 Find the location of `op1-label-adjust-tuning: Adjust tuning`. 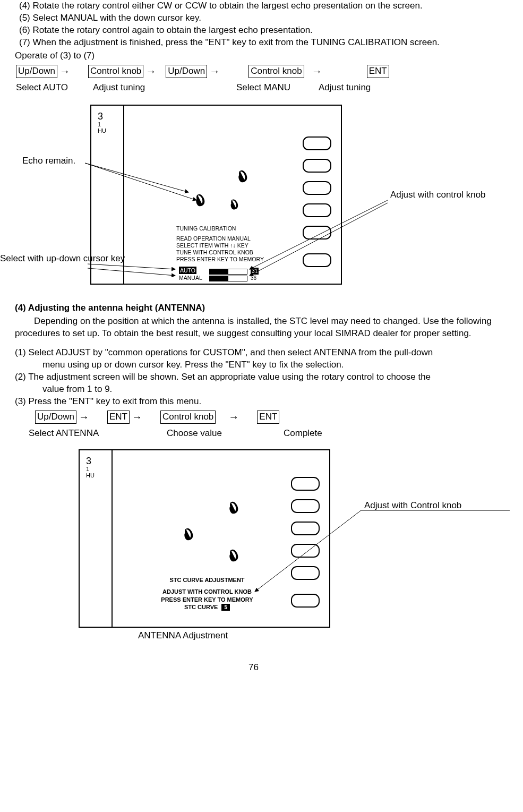

op1-label-adjust-tuning: Adjust tuning is located at coordinates (165, 88).